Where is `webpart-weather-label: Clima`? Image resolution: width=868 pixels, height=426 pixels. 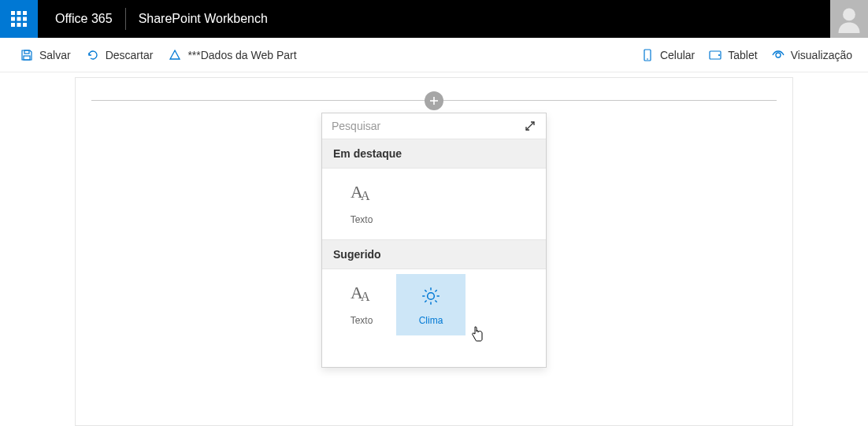
webpart-weather-label: Clima is located at coordinates (432, 320).